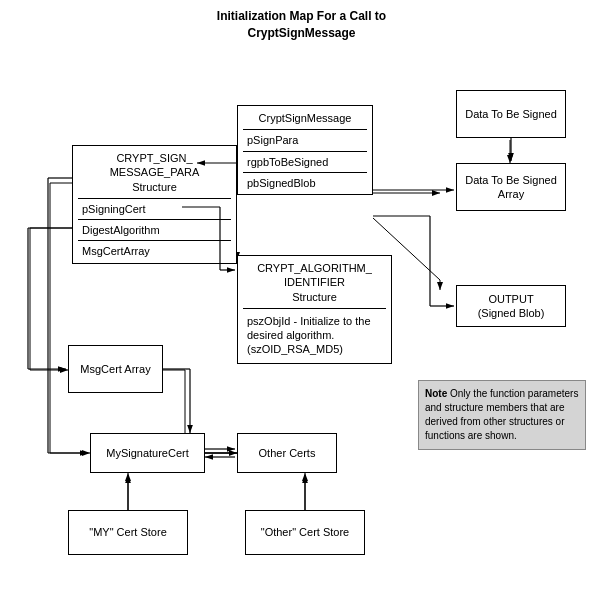  I want to click on note-box: Note Only the function parameters and st…, so click(502, 415).